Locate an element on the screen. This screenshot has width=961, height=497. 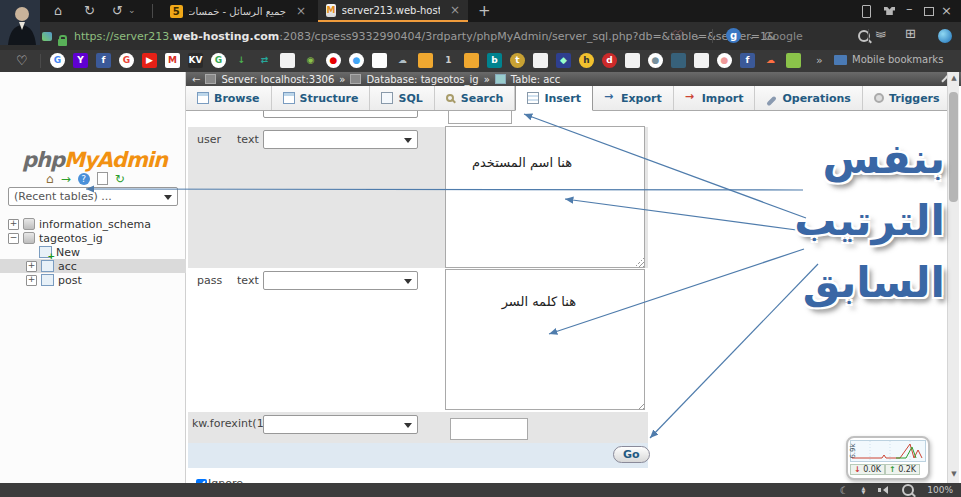
bookmark-d-site-icon: d is located at coordinates (610, 60).